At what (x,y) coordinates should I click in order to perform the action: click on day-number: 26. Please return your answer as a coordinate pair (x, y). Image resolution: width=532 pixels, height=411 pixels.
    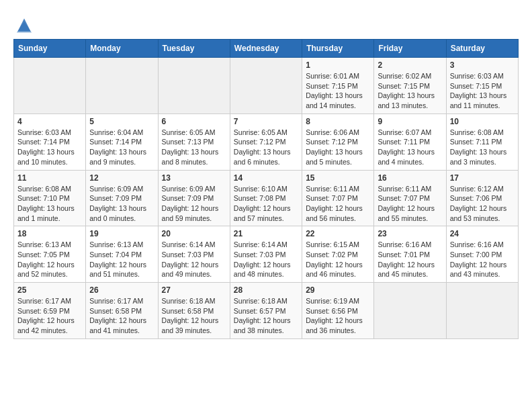
    Looking at the image, I should click on (122, 290).